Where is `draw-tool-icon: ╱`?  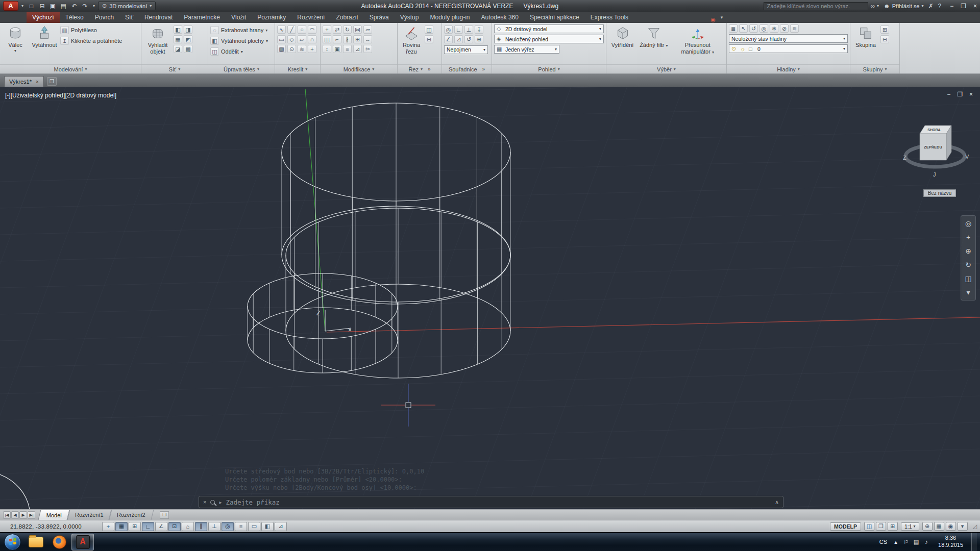
draw-tool-icon: ╱ is located at coordinates (292, 30).